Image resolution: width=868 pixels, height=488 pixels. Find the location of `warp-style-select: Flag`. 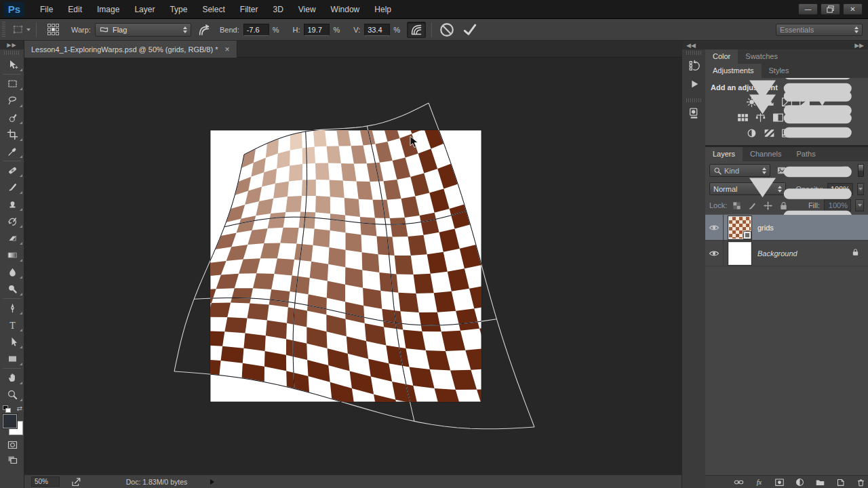

warp-style-select: Flag is located at coordinates (143, 30).